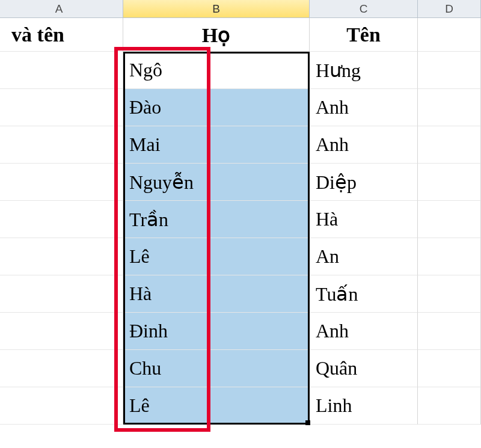 This screenshot has height=448, width=481. What do you see at coordinates (216, 294) in the screenshot?
I see `cell-B8: Hà` at bounding box center [216, 294].